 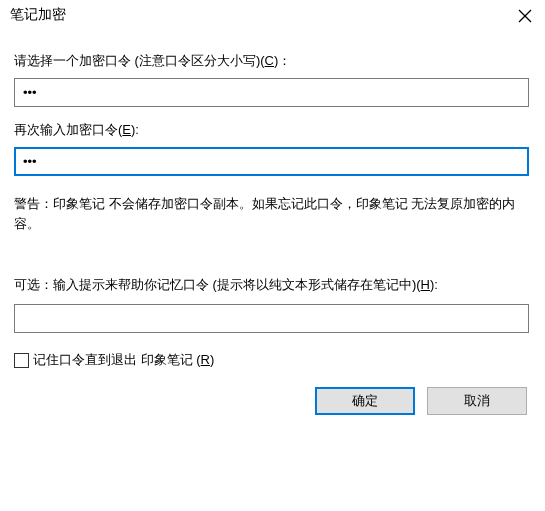 What do you see at coordinates (525, 16) in the screenshot?
I see `close-button` at bounding box center [525, 16].